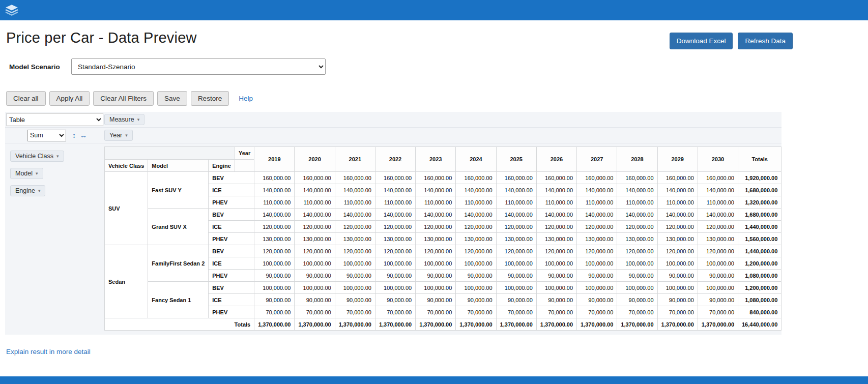  I want to click on field-pill-vehicle-class-label: Vehicle Class, so click(35, 156).